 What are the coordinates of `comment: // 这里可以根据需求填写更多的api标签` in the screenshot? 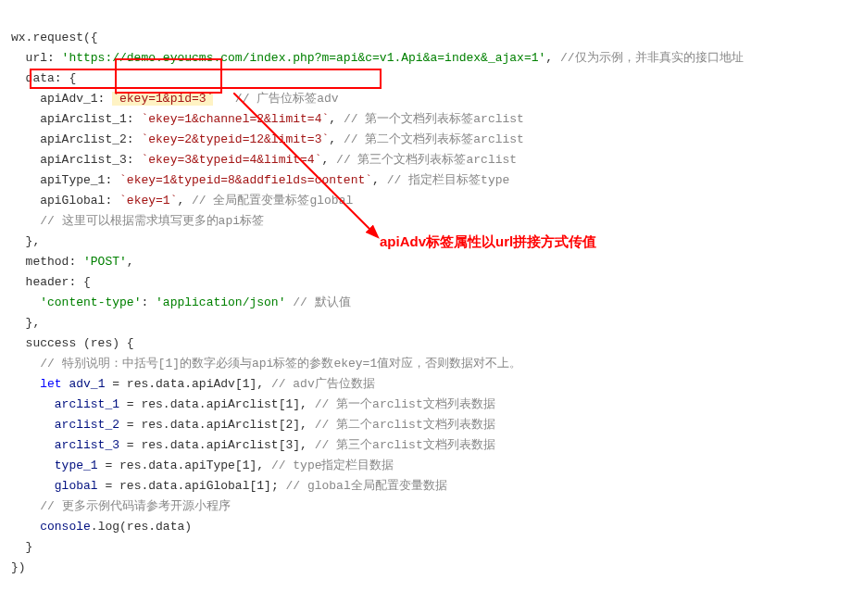 It's located at (137, 220).